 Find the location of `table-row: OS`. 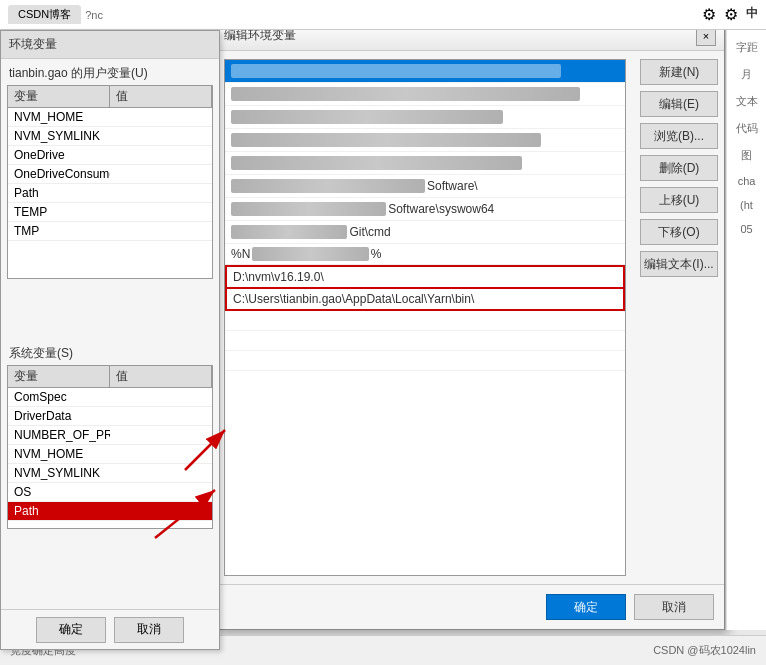

table-row: OS is located at coordinates (110, 492).